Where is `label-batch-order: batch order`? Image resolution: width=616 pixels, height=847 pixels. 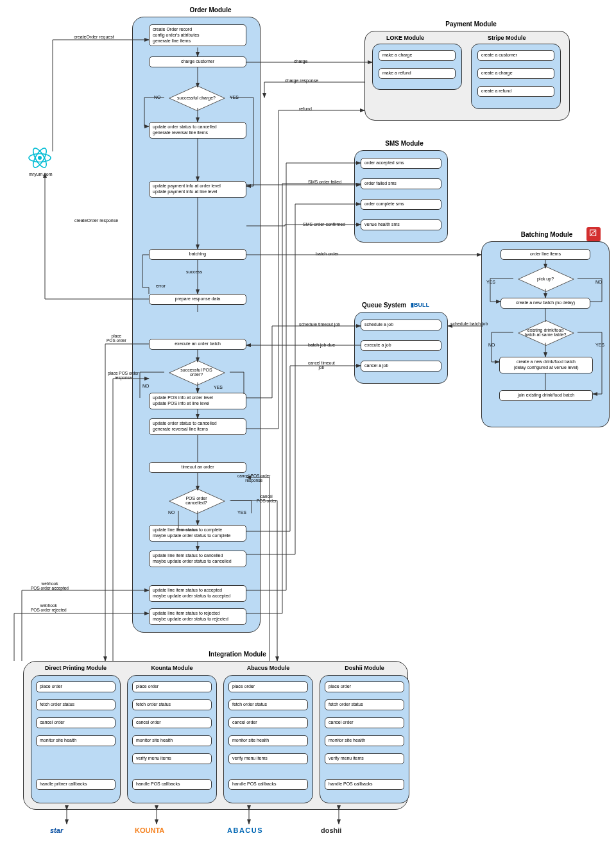
label-batch-order: batch order is located at coordinates (327, 254).